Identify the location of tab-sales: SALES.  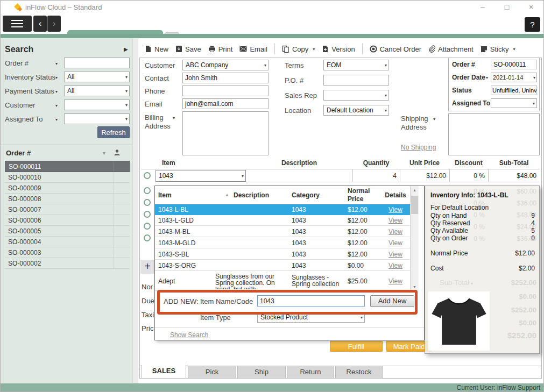
(164, 372).